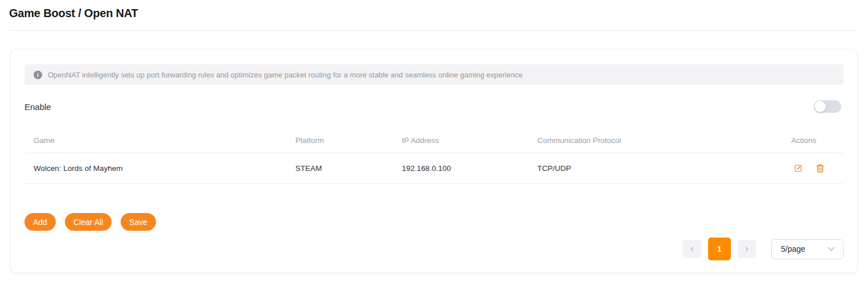  I want to click on column-header-game: Game, so click(160, 140).